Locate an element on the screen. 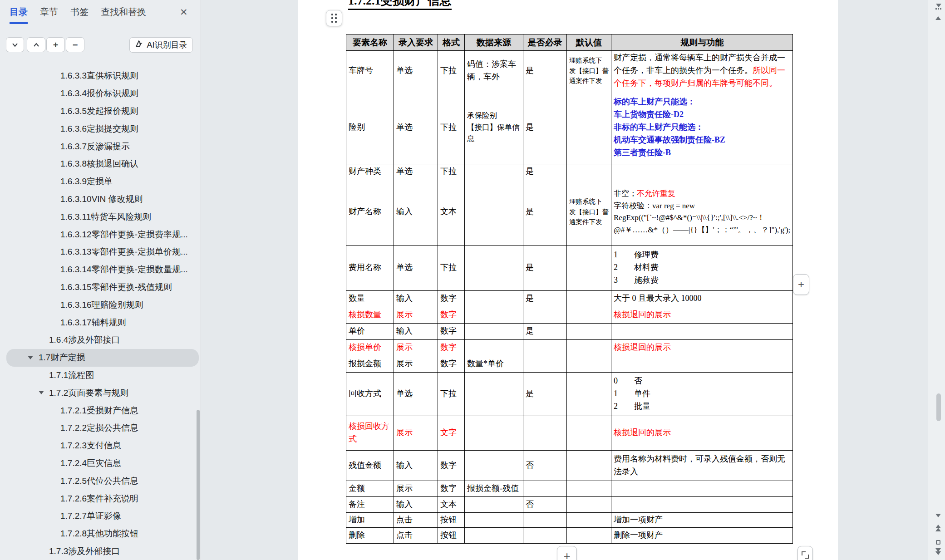 This screenshot has width=945, height=560. col-header-5: 默认值 is located at coordinates (589, 43).